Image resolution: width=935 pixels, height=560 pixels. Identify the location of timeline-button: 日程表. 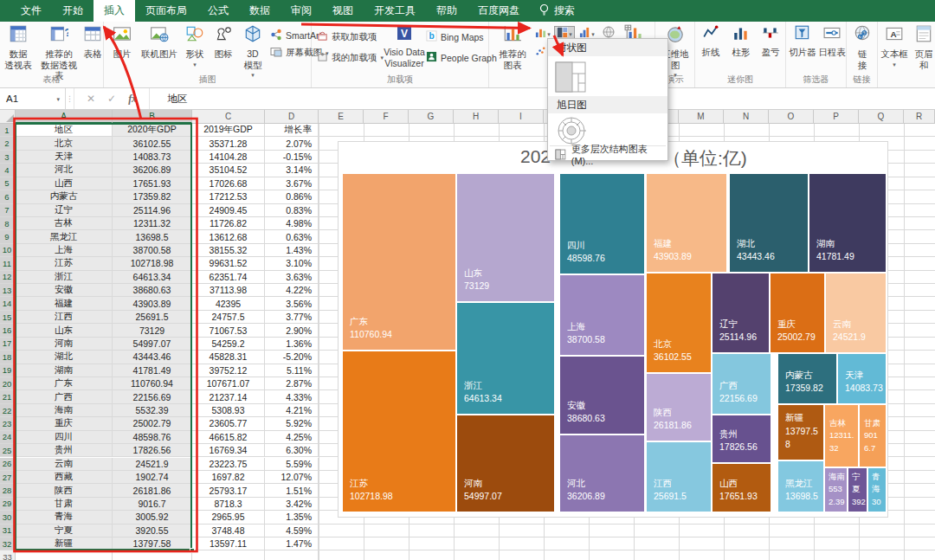
(832, 42).